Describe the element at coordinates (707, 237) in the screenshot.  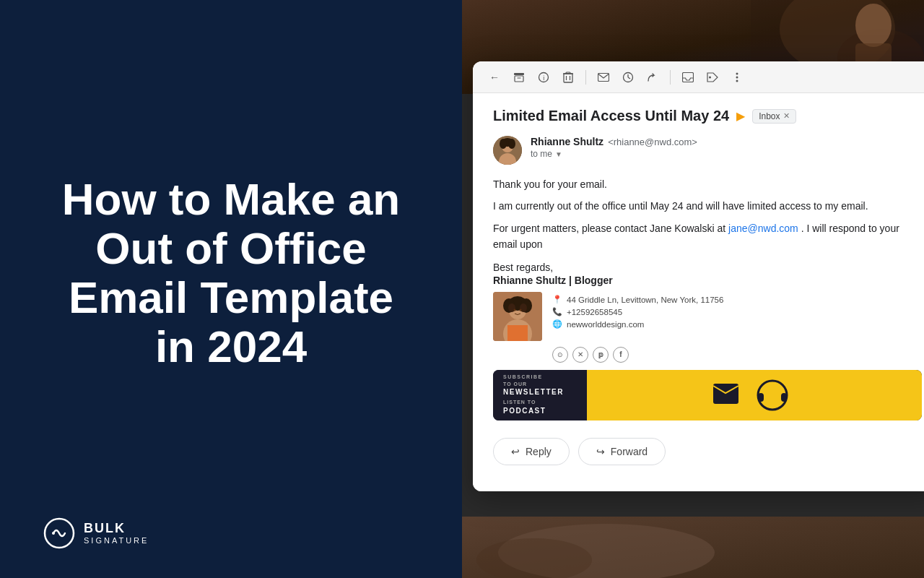
I see `body-line3: For urgent matters, please contact Jane …` at that location.